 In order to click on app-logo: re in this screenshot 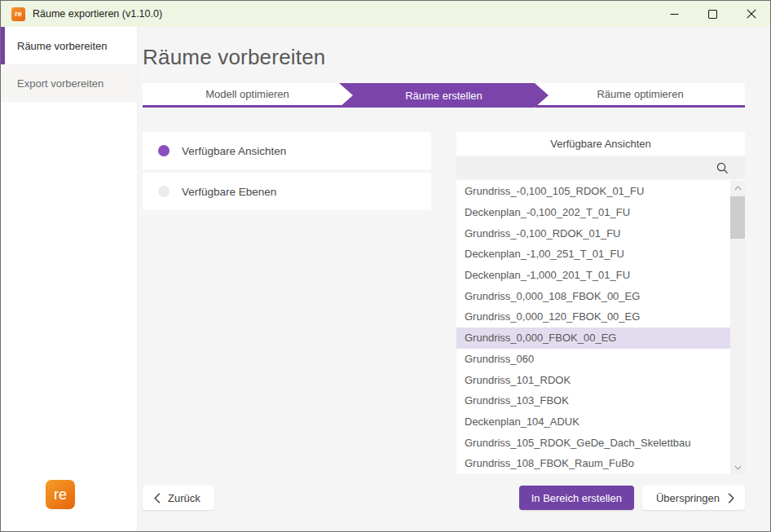, I will do `click(60, 495)`.